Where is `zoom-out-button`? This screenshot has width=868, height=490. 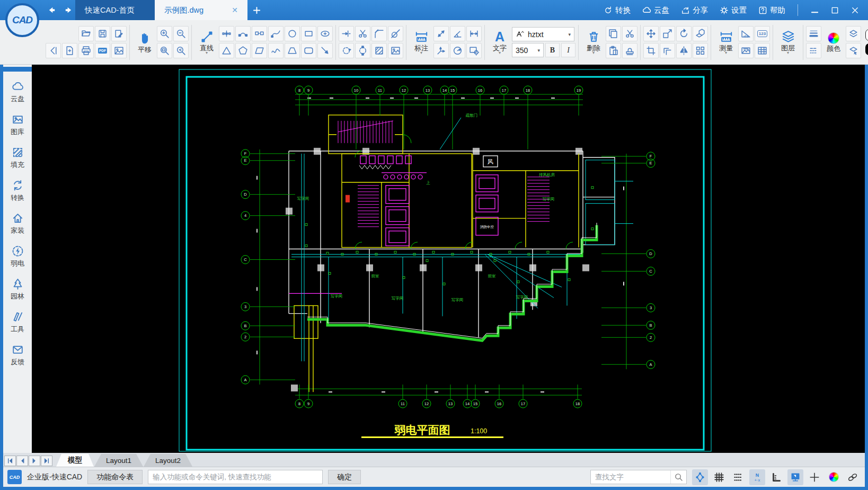 zoom-out-button is located at coordinates (181, 34).